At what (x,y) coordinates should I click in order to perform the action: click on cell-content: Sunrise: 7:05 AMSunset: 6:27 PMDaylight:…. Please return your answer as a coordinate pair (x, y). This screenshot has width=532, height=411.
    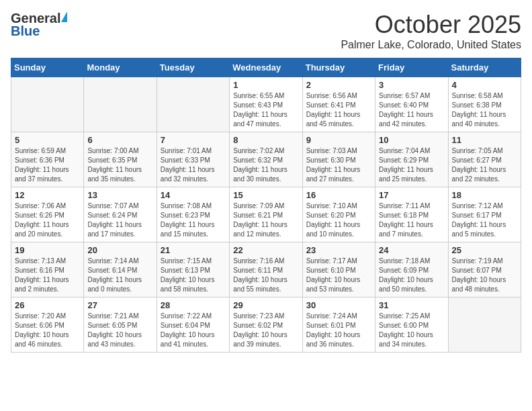
    Looking at the image, I should click on (485, 165).